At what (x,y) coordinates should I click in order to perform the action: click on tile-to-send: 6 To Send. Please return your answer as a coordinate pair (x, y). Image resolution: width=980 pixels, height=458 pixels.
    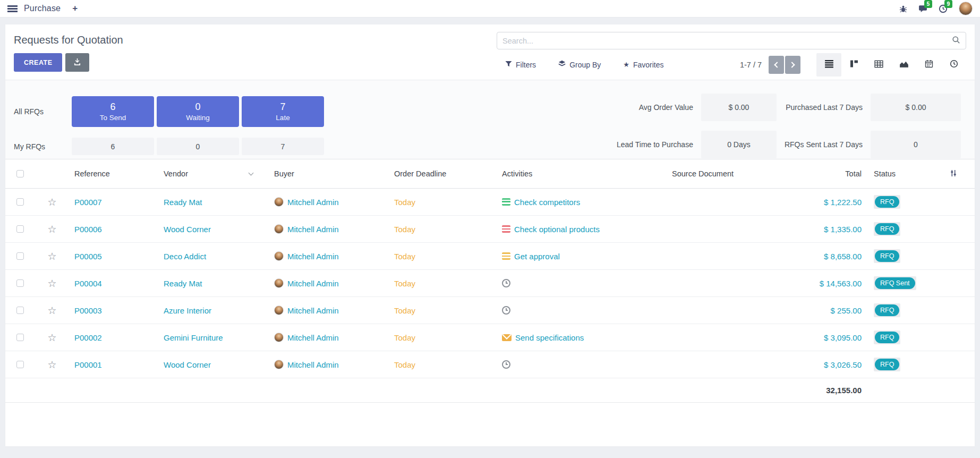
    Looking at the image, I should click on (113, 112).